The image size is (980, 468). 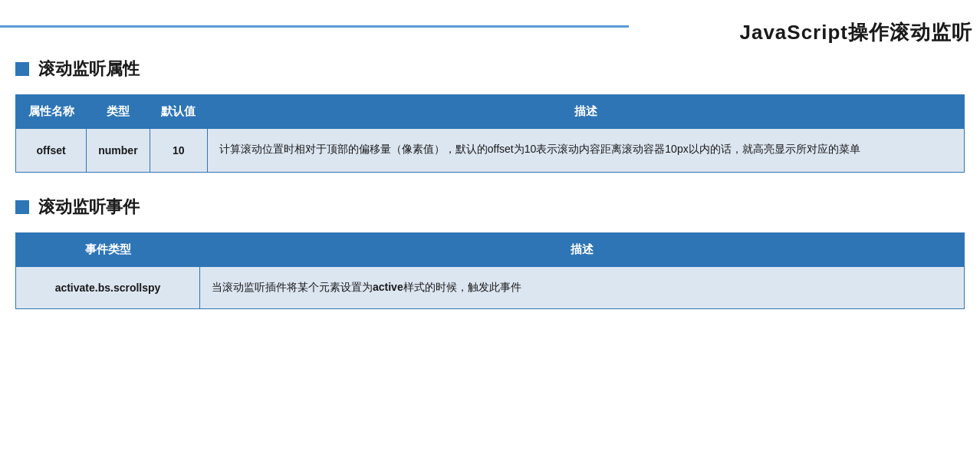 What do you see at coordinates (118, 150) in the screenshot?
I see `property-type: number` at bounding box center [118, 150].